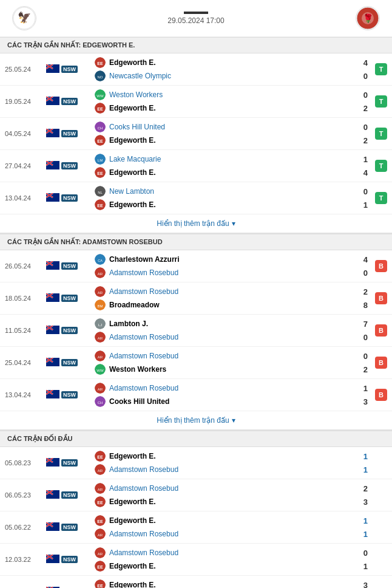 The image size is (392, 588). I want to click on teams-container: CH Cooks Hill United 0 EE Edgeworth E. 2, so click(232, 134).